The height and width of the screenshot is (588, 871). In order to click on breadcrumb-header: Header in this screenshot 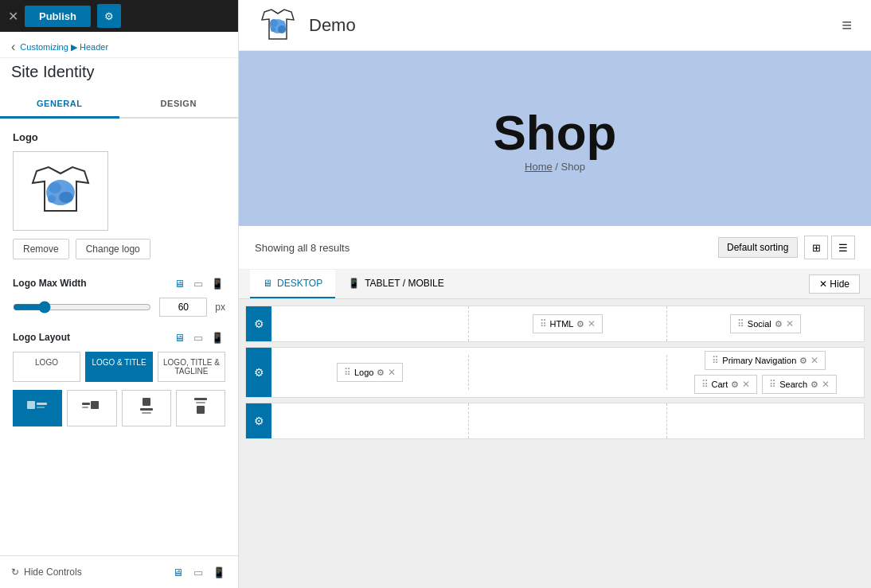, I will do `click(94, 47)`.